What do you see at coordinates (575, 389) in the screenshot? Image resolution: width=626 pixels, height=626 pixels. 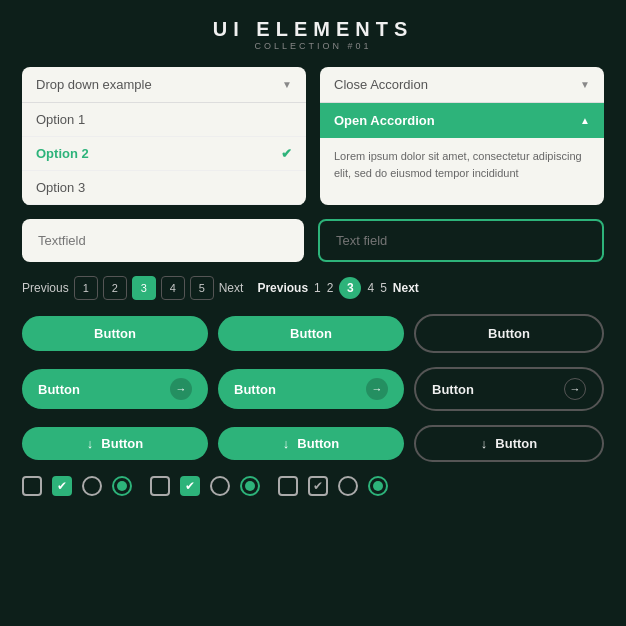 I see `arrow-right-icon-3: →` at bounding box center [575, 389].